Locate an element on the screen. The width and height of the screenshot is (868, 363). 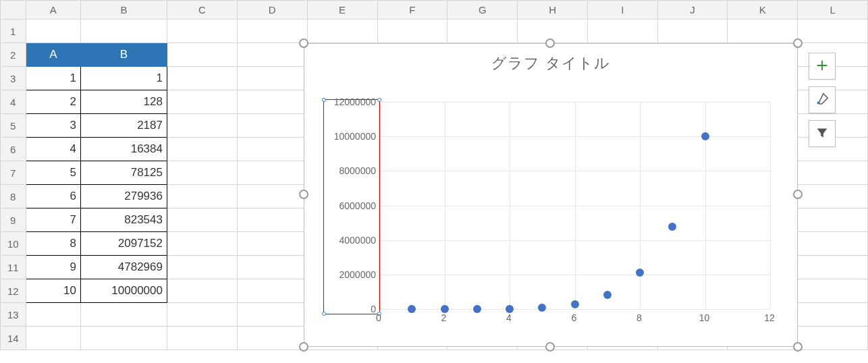
table-cell: 1 is located at coordinates (124, 78).